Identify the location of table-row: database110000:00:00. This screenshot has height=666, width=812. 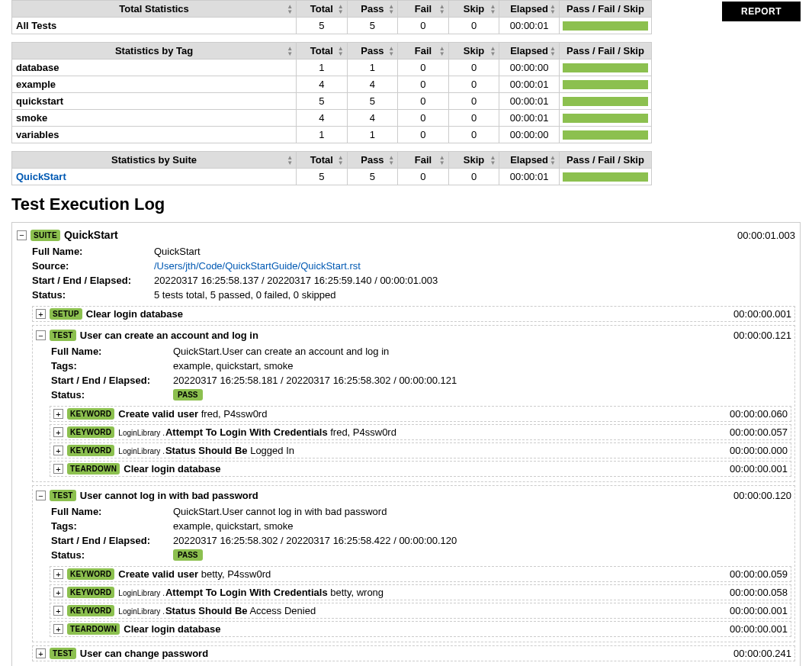
(332, 68).